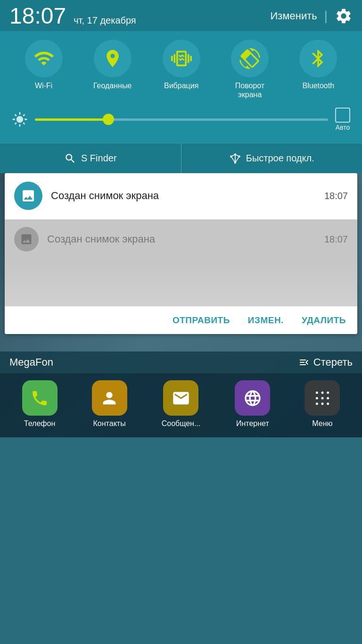  What do you see at coordinates (181, 121) in the screenshot?
I see `brightness-row: Авто` at bounding box center [181, 121].